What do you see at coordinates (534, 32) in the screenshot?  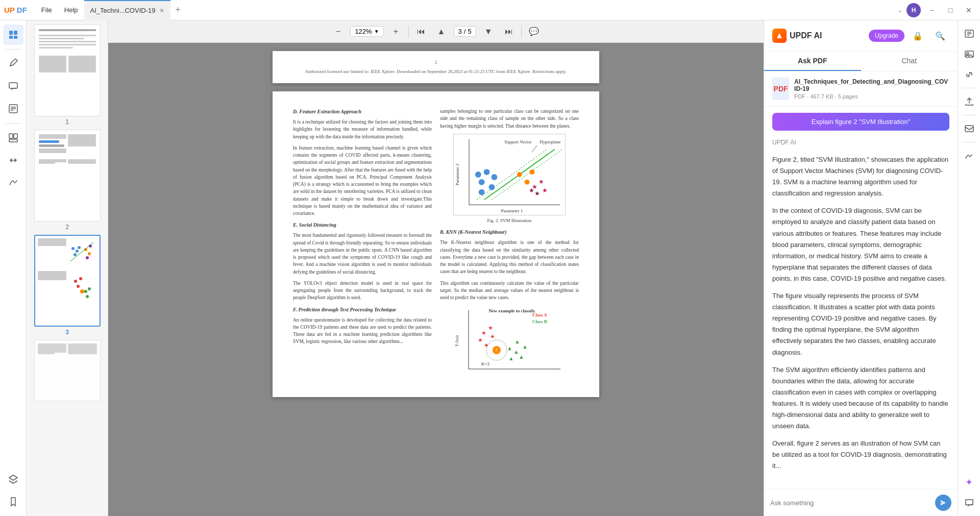 I see `comment-button: 💬` at bounding box center [534, 32].